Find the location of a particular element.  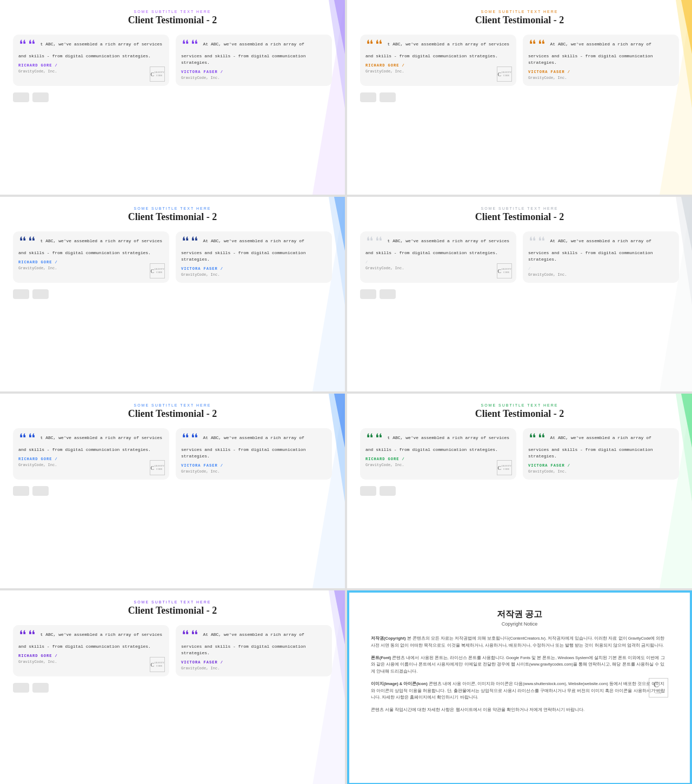

testimonial-text-7a: t ABC, we've assembled a rich array of s… is located at coordinates (90, 640).